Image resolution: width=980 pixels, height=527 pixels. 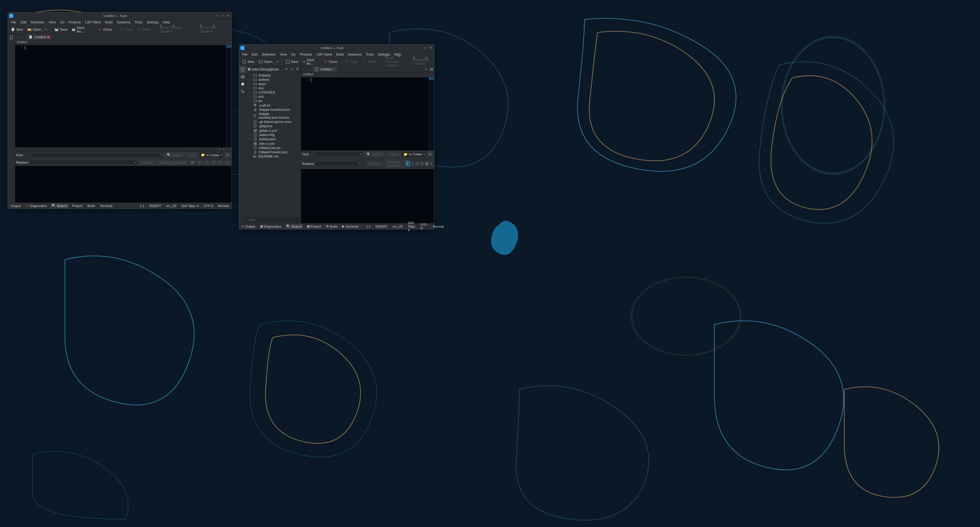 What do you see at coordinates (192, 162) in the screenshot?
I see `match-case-button: Aᵃ` at bounding box center [192, 162].